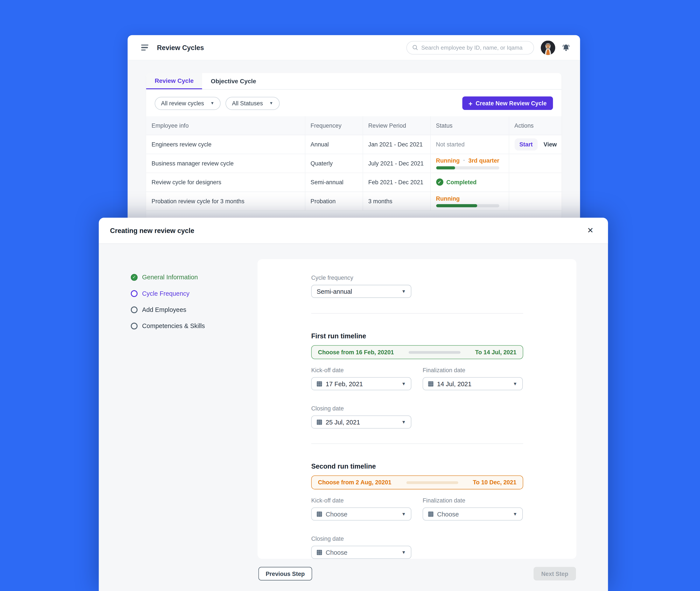 The width and height of the screenshot is (700, 591). What do you see at coordinates (526, 144) in the screenshot?
I see `start-button: Start` at bounding box center [526, 144].